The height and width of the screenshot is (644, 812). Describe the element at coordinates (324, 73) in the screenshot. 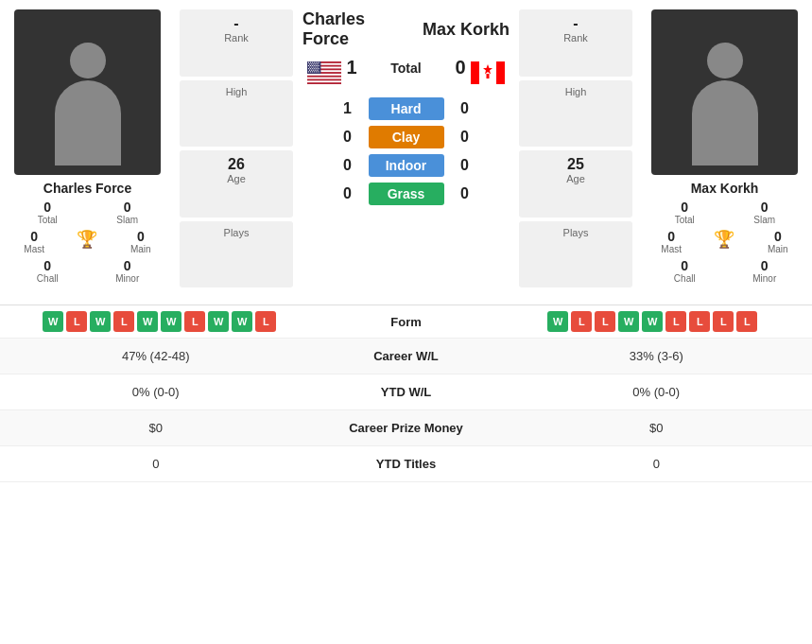

I see `left-flag-container` at that location.